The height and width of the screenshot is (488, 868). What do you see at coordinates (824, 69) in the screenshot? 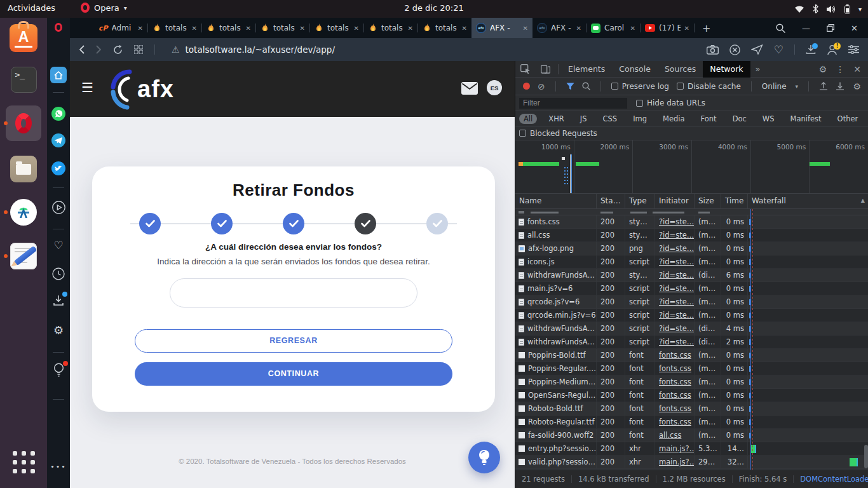
I see `devtools-settings-icon: ⚙` at bounding box center [824, 69].